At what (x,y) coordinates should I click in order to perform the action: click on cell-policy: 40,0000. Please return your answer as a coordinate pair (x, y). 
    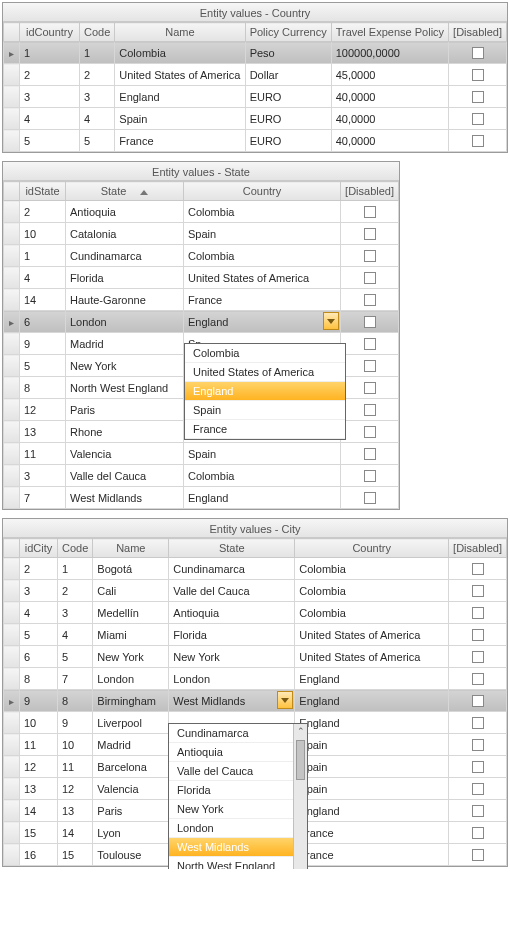
    Looking at the image, I should click on (390, 97).